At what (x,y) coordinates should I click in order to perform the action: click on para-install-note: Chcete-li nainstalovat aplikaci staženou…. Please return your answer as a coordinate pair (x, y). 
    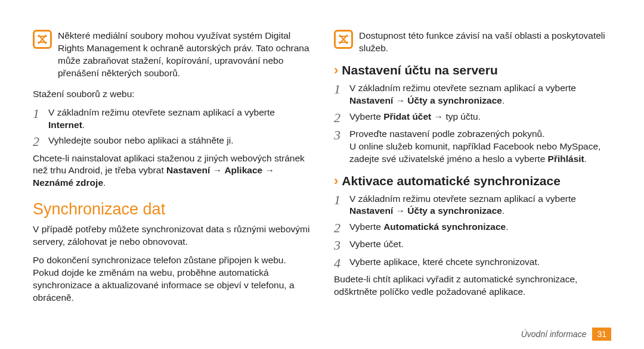
    Looking at the image, I should click on (172, 172).